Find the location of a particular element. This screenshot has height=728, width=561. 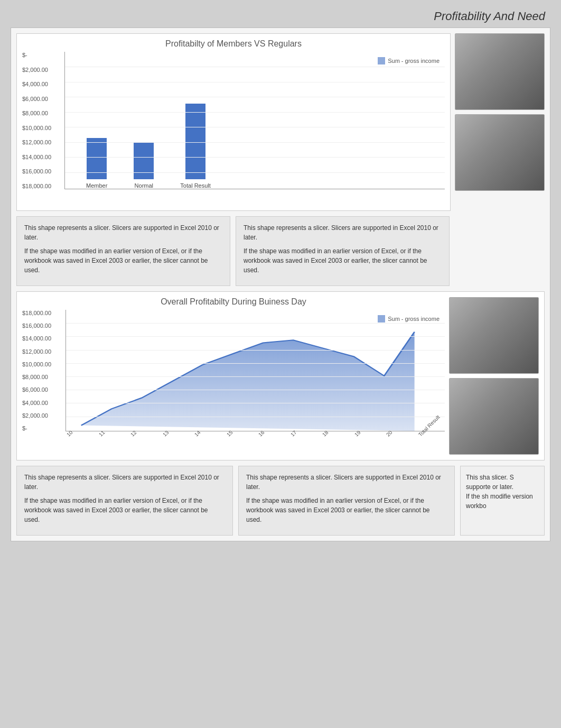

chart1-title: Profitabilty of Members VS Regulars is located at coordinates (233, 44).